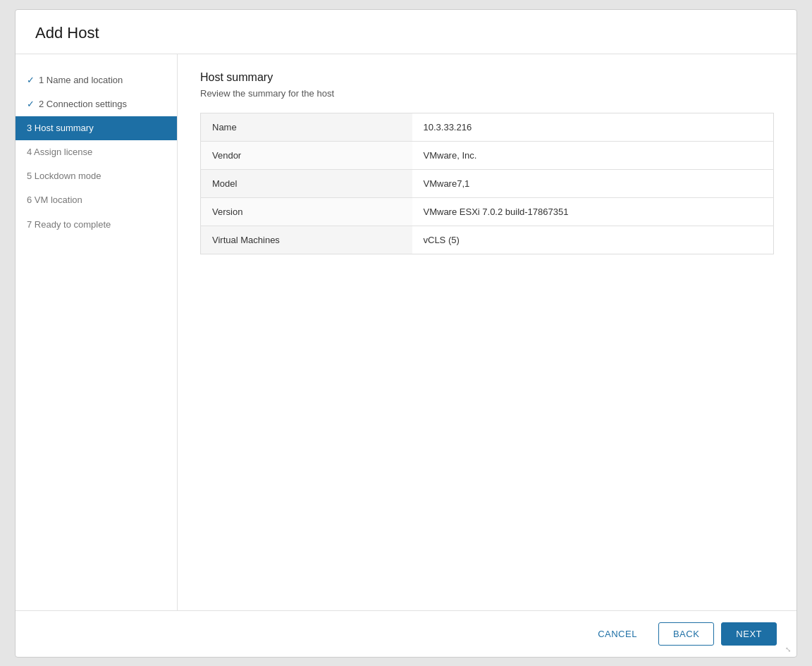  What do you see at coordinates (96, 128) in the screenshot?
I see `sidebar-item-step-3: 3 Host summary` at bounding box center [96, 128].